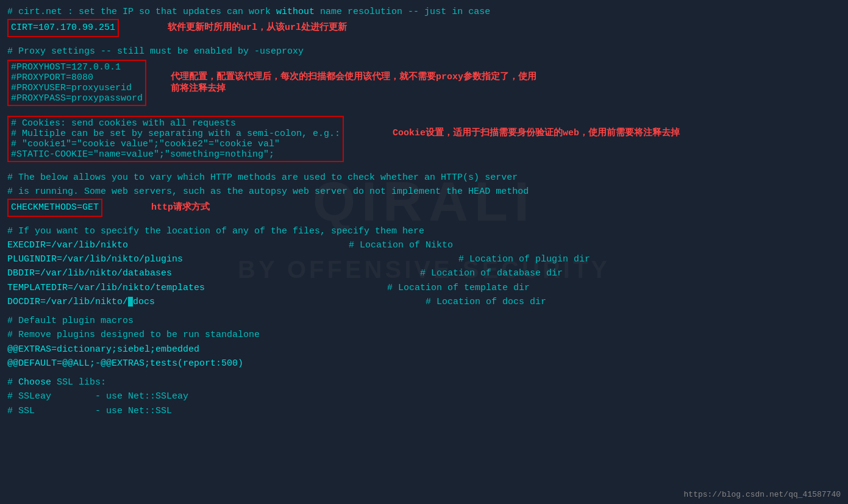 The image size is (848, 504). Describe the element at coordinates (424, 396) in the screenshot. I see `line-ssl-comment2: # SSLeay - use Net::SSLeay` at that location.